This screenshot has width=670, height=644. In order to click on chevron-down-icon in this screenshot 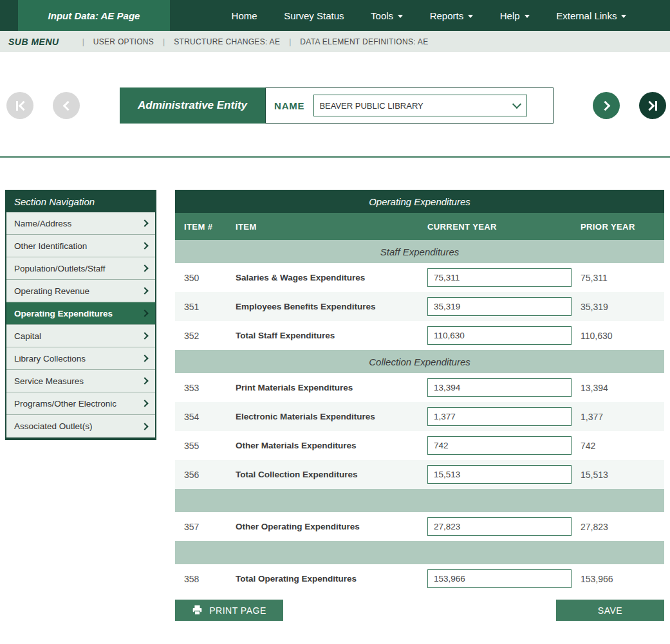, I will do `click(517, 104)`.